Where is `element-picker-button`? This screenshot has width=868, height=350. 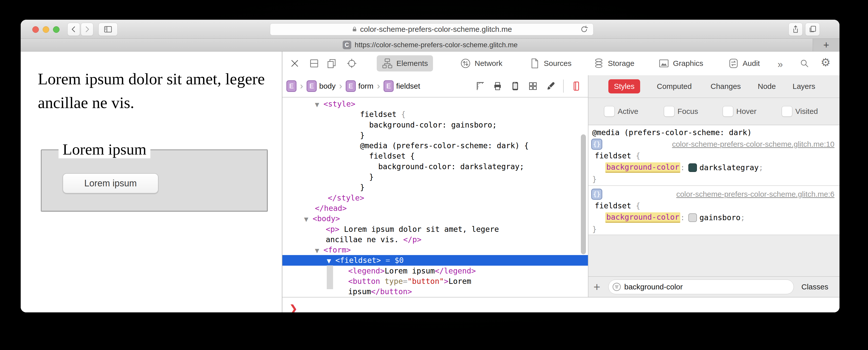 element-picker-button is located at coordinates (352, 63).